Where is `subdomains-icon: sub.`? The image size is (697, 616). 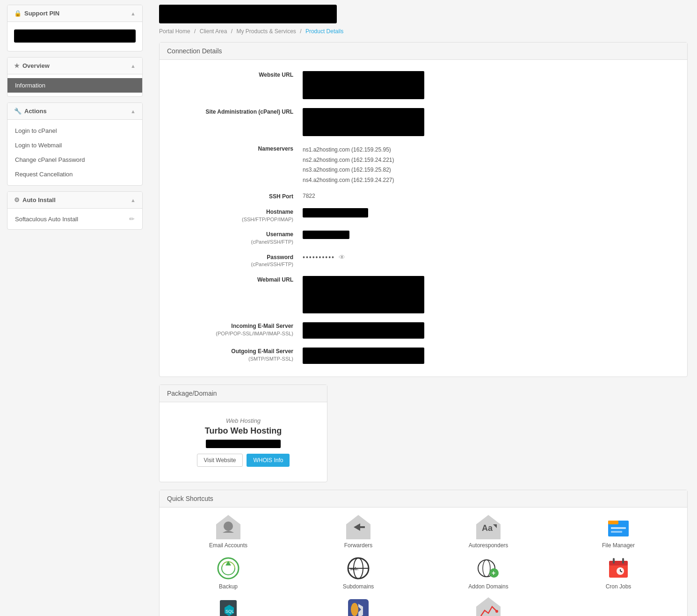 subdomains-icon: sub. is located at coordinates (358, 568).